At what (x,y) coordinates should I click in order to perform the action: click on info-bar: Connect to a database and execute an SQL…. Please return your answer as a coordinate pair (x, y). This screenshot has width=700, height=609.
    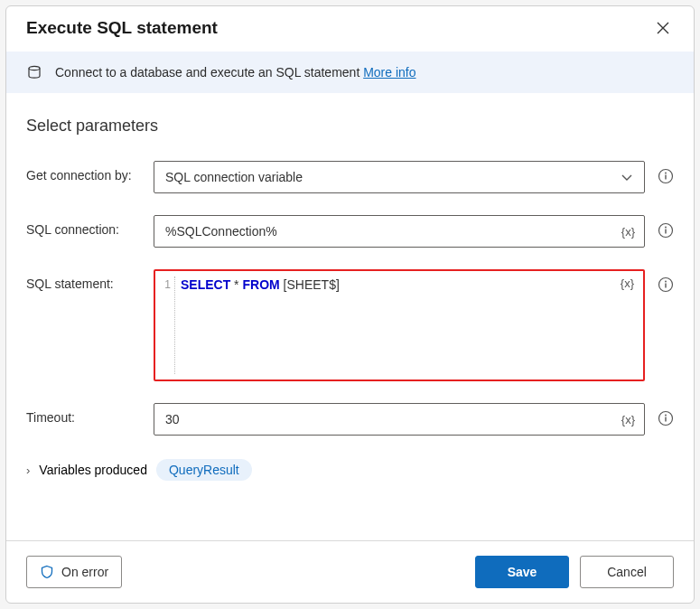
    Looking at the image, I should click on (350, 72).